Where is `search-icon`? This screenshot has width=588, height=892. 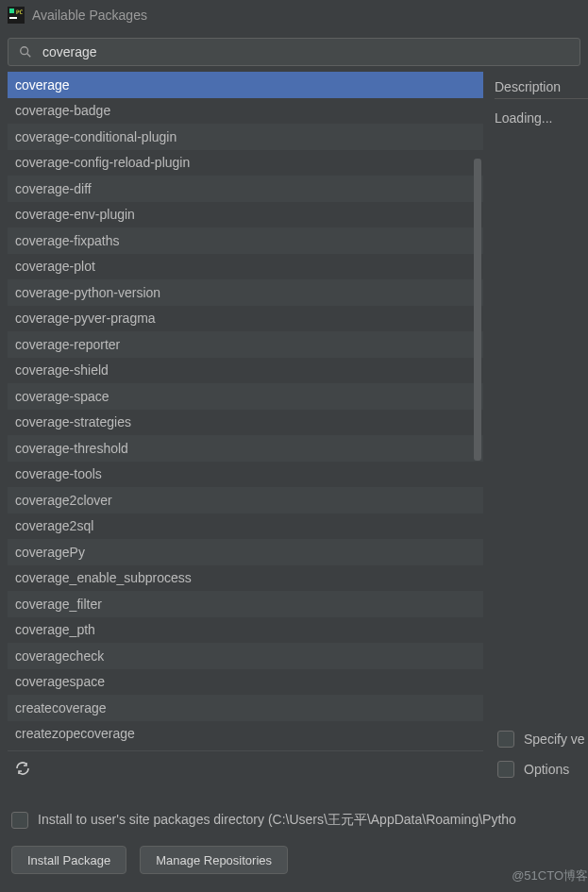
search-icon is located at coordinates (25, 52).